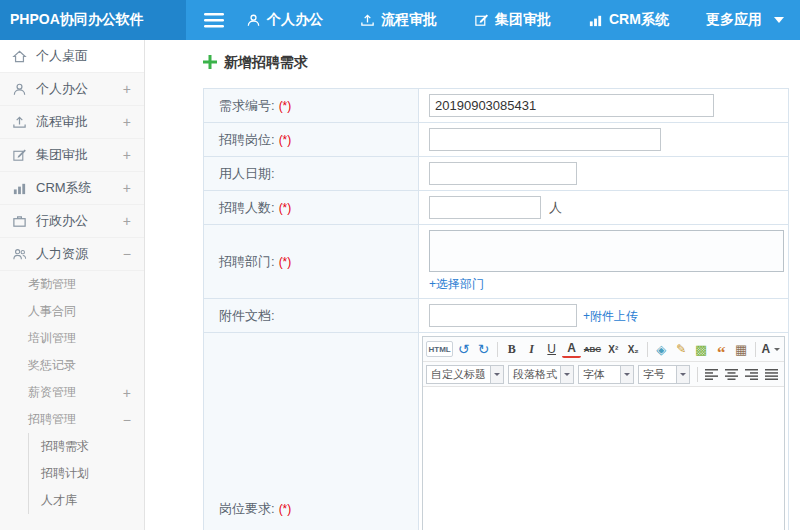 This screenshot has height=530, width=800. What do you see at coordinates (465, 374) in the screenshot?
I see `custom-title-select: 自定义标题` at bounding box center [465, 374].